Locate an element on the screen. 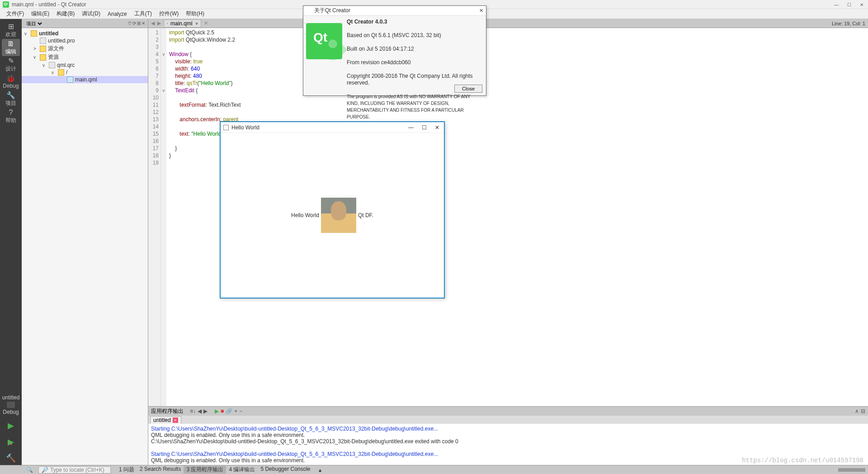 The width and height of the screenshot is (868, 474). tree-item: v资源 is located at coordinates (85, 57).